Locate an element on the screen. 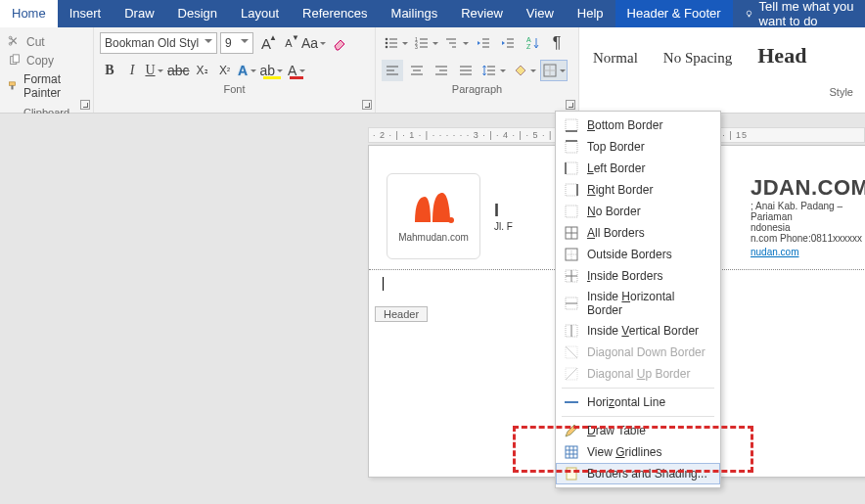 The image size is (865, 504). highlight-button: ab is located at coordinates (272, 70).